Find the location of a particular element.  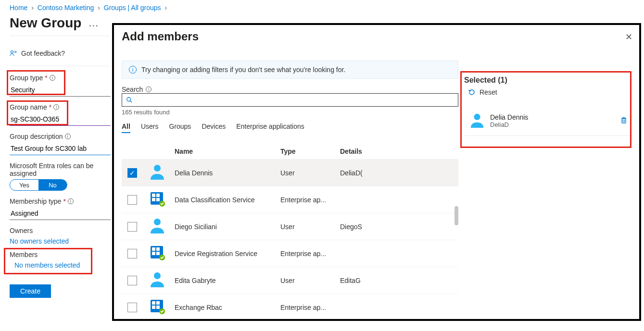

undo-icon is located at coordinates (472, 92).